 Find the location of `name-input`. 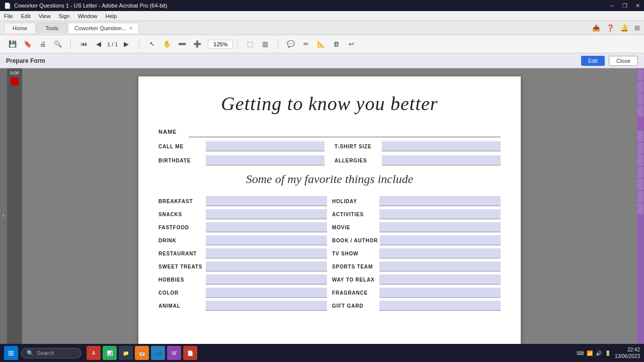

name-input is located at coordinates (345, 132).